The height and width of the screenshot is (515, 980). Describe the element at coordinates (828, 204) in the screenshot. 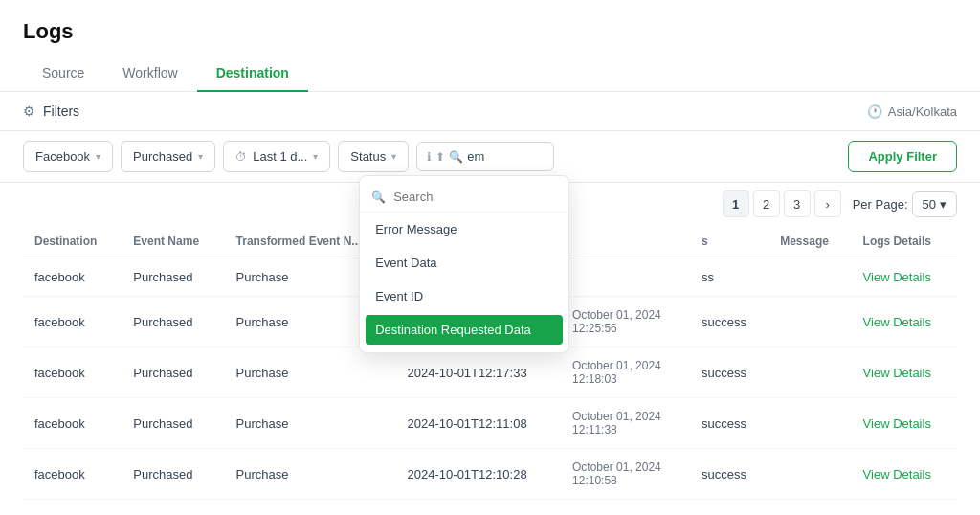

I see `page-next-btn: ›` at that location.